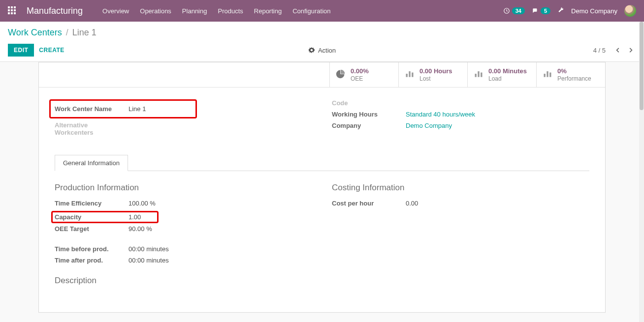 Image resolution: width=644 pixels, height=322 pixels. I want to click on comments-icon, so click(535, 11).